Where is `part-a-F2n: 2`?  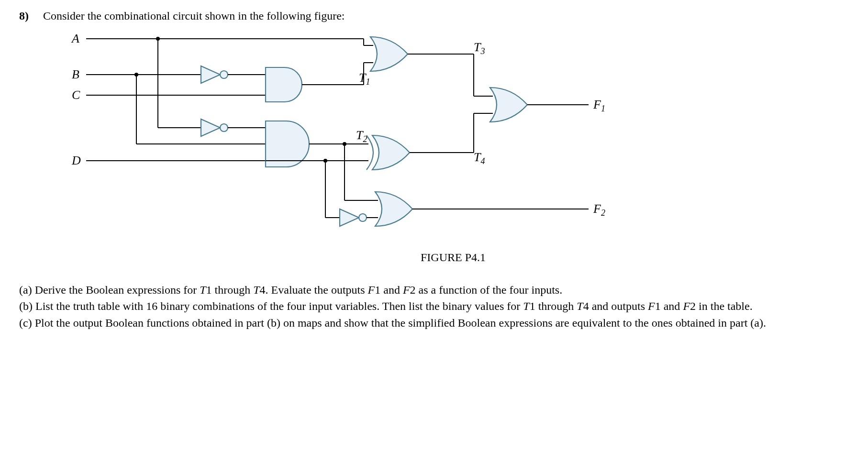
part-a-F2n: 2 is located at coordinates (413, 290).